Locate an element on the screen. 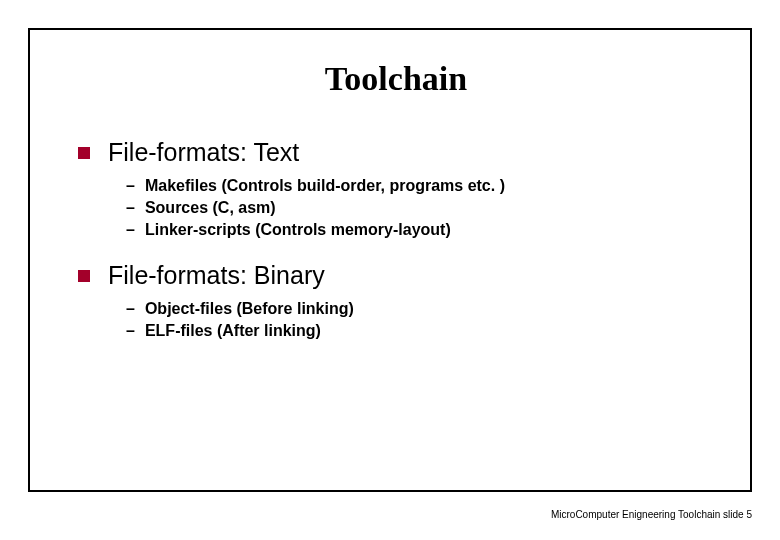  bullet-level1: File-formats: Binary is located at coordinates (396, 276).